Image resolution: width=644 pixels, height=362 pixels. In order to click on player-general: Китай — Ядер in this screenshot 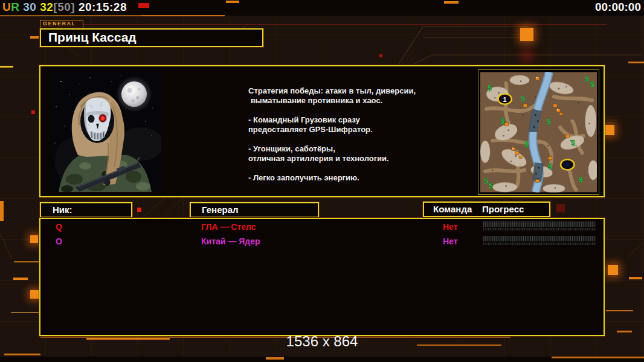, I will do `click(231, 241)`.